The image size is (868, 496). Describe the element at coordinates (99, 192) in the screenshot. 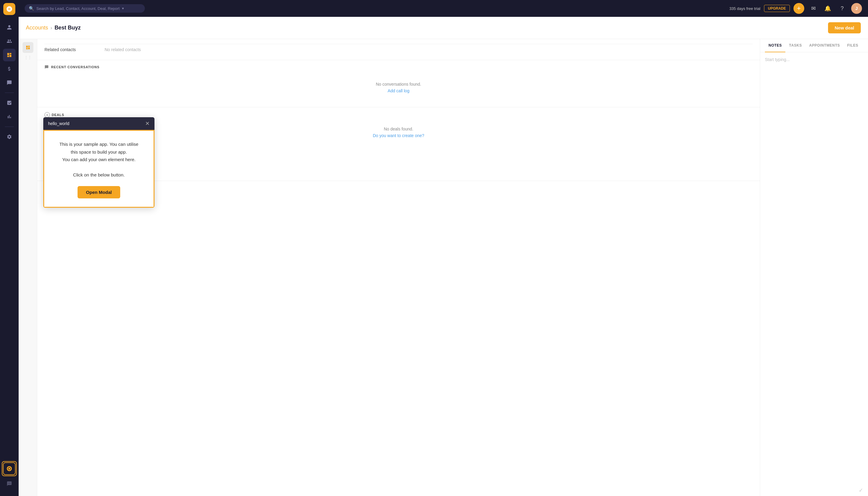

I see `open-modal-button: Open Modal` at that location.